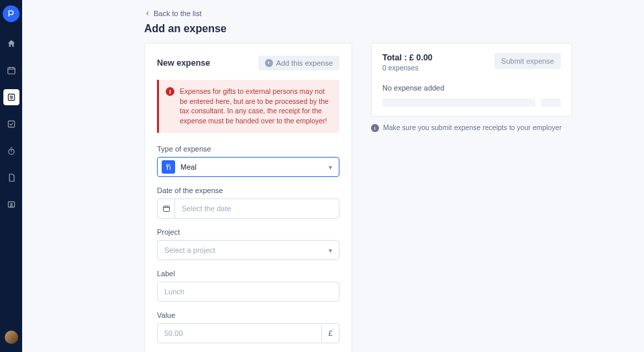  I want to click on back-link-label: Back to the list, so click(178, 13).